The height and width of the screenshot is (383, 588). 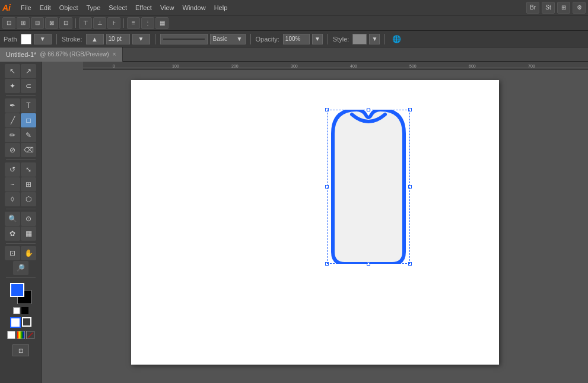 What do you see at coordinates (134, 23) in the screenshot?
I see `distribute-h-btn: ≡` at bounding box center [134, 23].